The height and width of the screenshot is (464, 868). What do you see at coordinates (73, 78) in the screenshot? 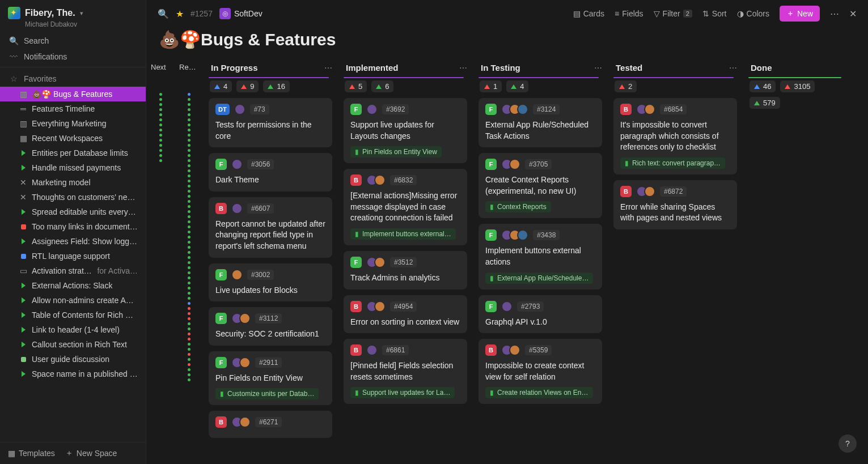
I see `favorites-section: ☆ Favorites` at bounding box center [73, 78].